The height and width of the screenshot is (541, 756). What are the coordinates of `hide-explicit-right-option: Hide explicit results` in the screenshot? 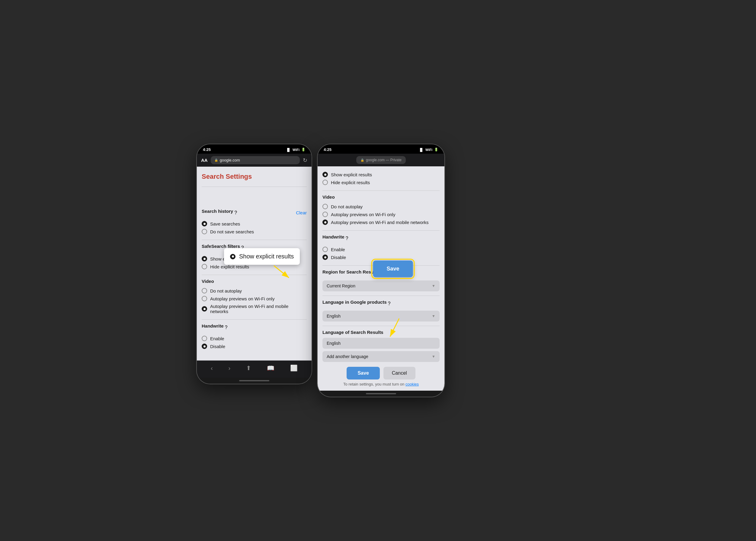 It's located at (381, 183).